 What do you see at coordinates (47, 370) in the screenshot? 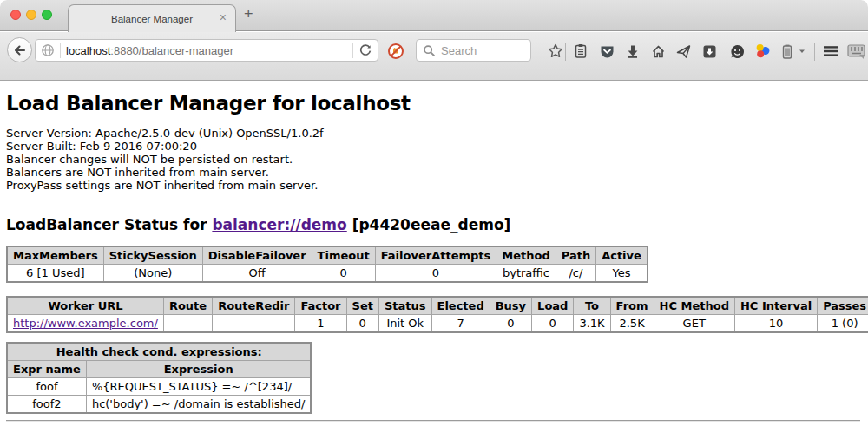
I see `column-header: Expr name` at bounding box center [47, 370].